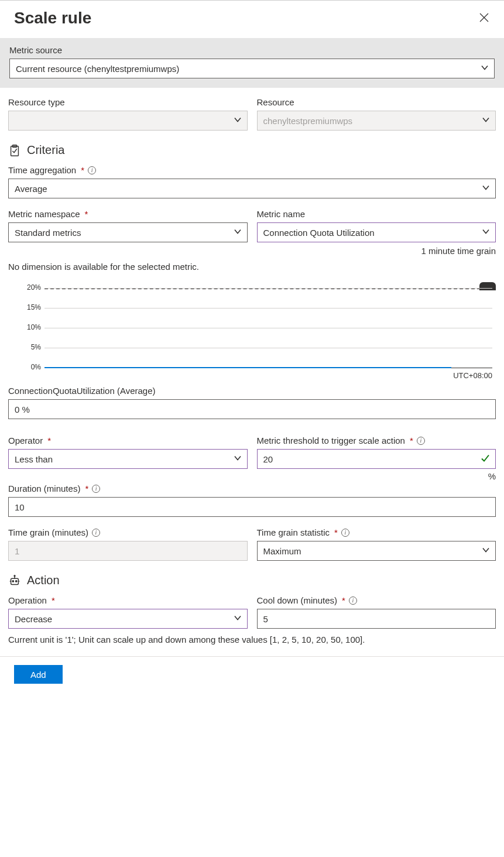 The width and height of the screenshot is (504, 857). I want to click on chart-timezone: UTC+08:00, so click(256, 376).